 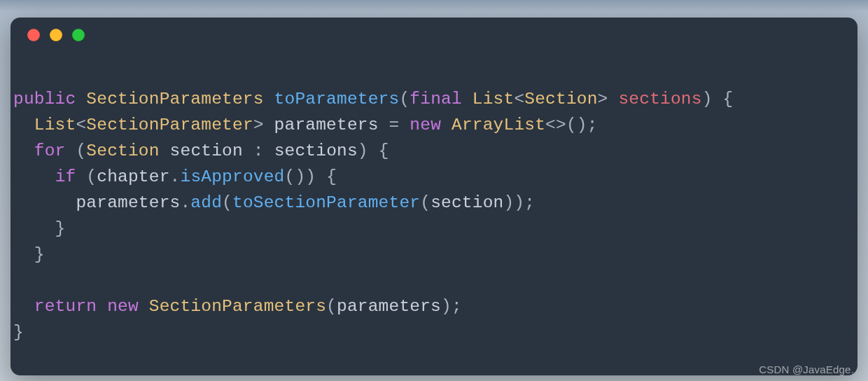 I want to click on code-token: new, so click(x=430, y=125).